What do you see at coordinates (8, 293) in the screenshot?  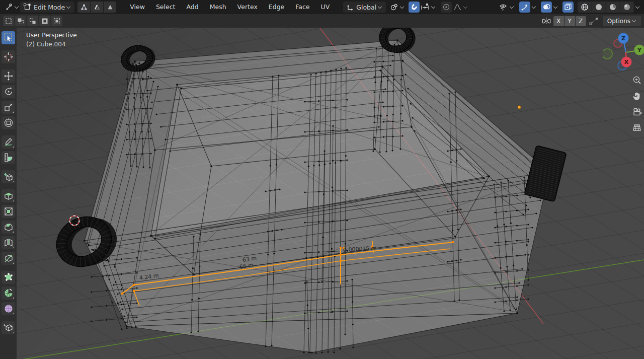 I see `spin-tool` at bounding box center [8, 293].